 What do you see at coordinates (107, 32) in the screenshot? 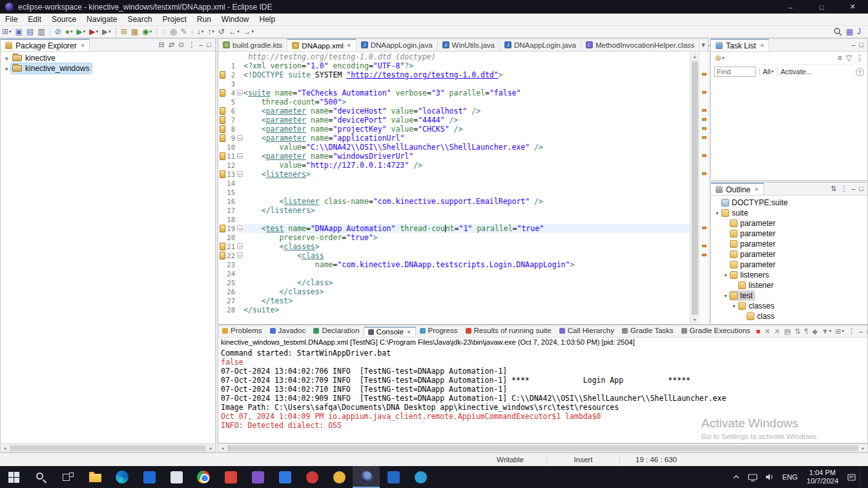
I see `external-tools-icon: ▶▾` at bounding box center [107, 32].